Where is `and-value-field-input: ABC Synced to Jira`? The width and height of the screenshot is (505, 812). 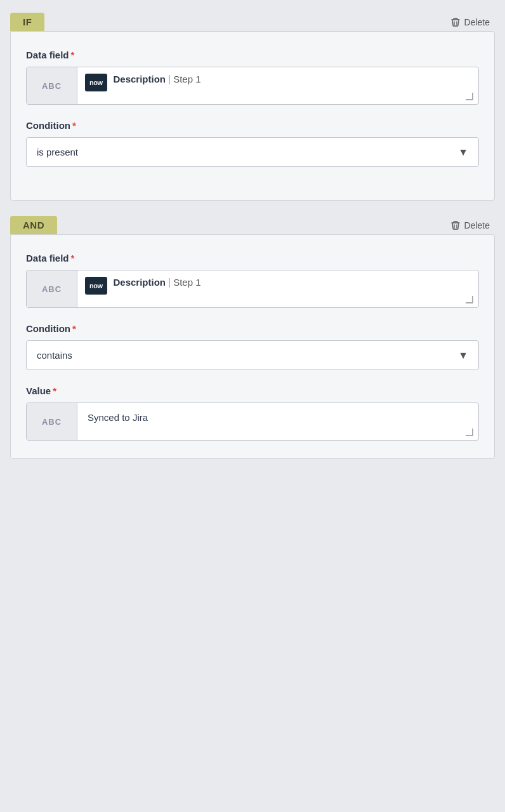 and-value-field-input: ABC Synced to Jira is located at coordinates (253, 422).